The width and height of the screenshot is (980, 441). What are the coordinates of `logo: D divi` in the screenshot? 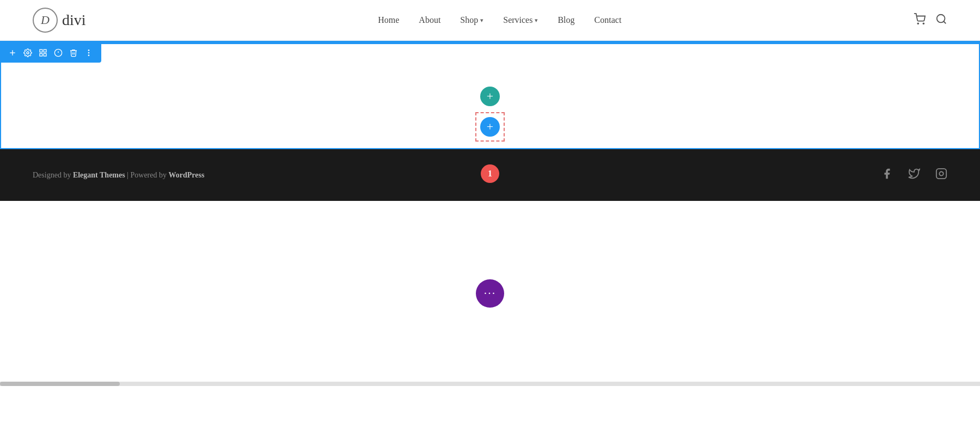 It's located at (59, 20).